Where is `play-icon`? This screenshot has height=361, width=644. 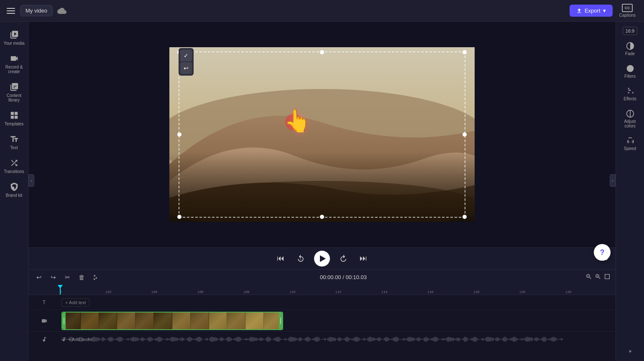
play-icon is located at coordinates (323, 259).